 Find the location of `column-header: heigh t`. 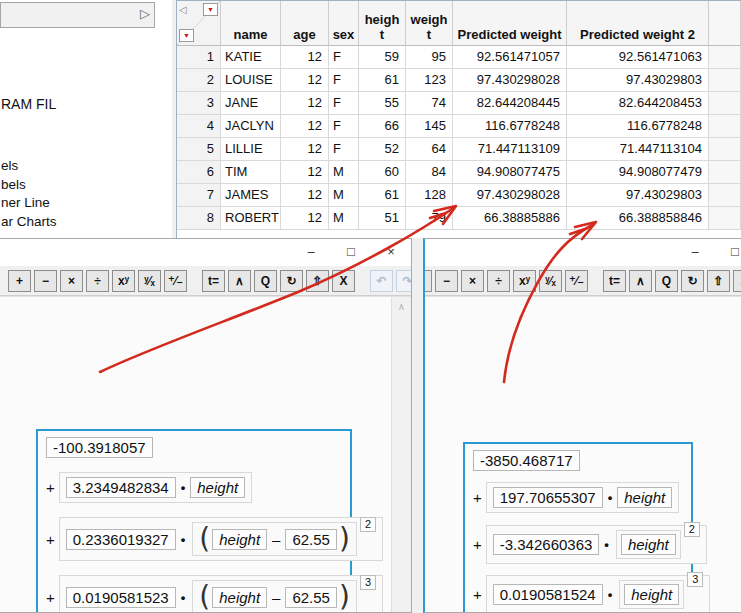

column-header: heigh t is located at coordinates (382, 24).